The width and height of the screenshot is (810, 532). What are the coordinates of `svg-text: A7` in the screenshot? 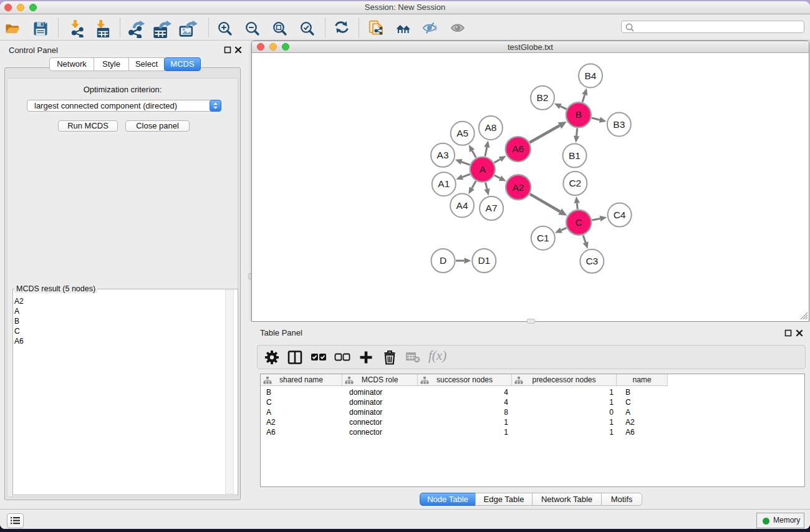 It's located at (491, 208).